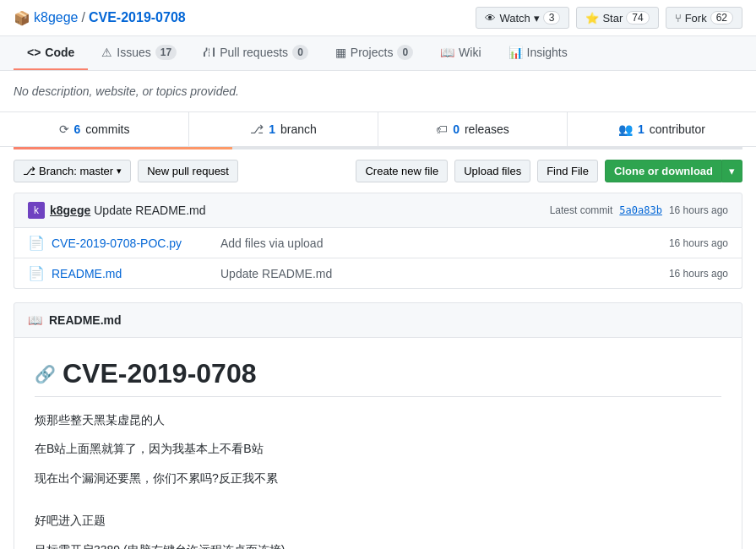 Image resolution: width=756 pixels, height=549 pixels. What do you see at coordinates (456, 129) in the screenshot?
I see `releases-count: 0` at bounding box center [456, 129].